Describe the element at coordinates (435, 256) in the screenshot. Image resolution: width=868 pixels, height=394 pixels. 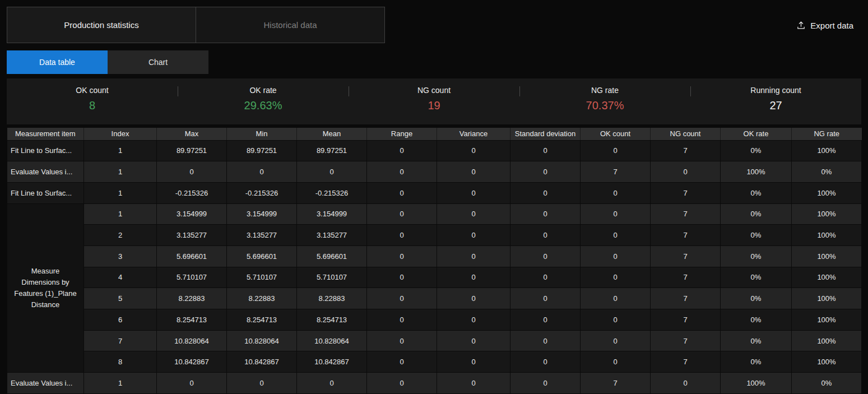
I see `table-row: 35.6966015.6966015.696601000070%100%` at that location.